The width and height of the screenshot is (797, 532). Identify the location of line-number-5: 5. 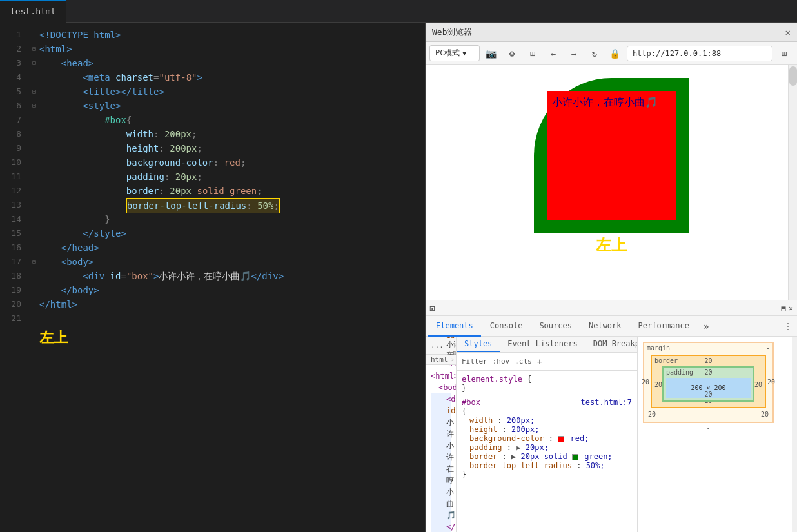
(14, 92).